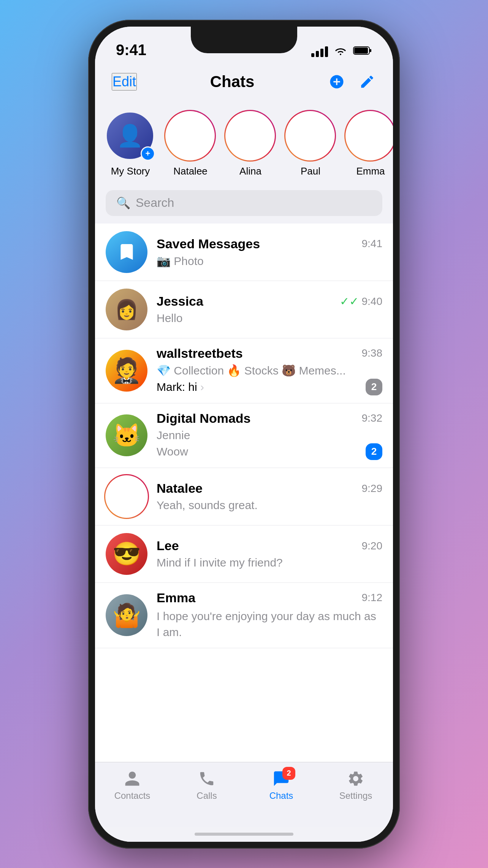 This screenshot has height=868, width=488. Describe the element at coordinates (190, 144) in the screenshot. I see `story-item-natalee: 👩 Natalee` at that location.